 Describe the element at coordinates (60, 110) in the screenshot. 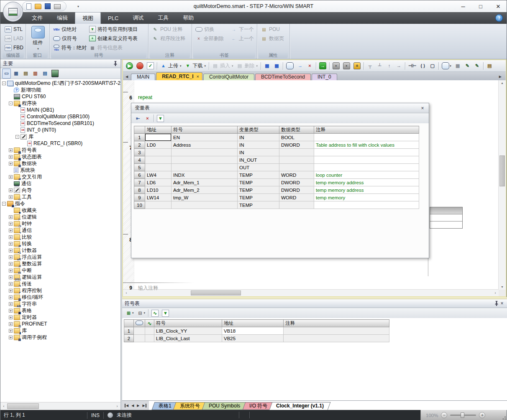

I see `tree-item: HKMAIN (OB1)` at that location.